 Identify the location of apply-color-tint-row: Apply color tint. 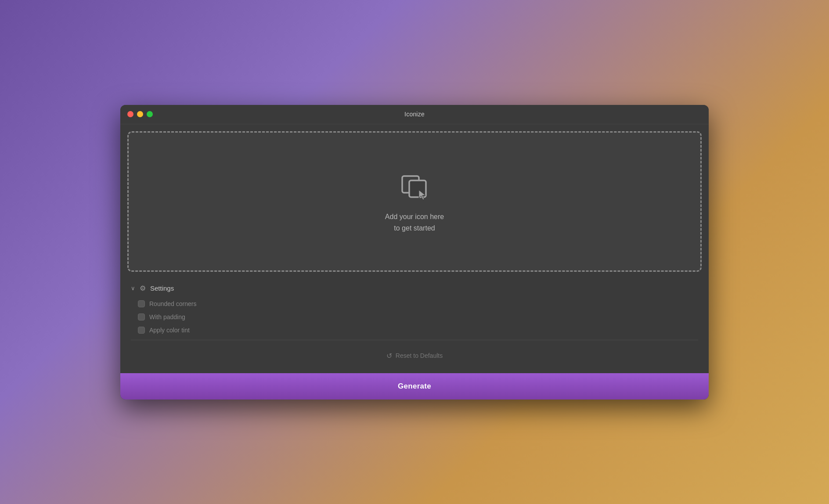
(414, 330).